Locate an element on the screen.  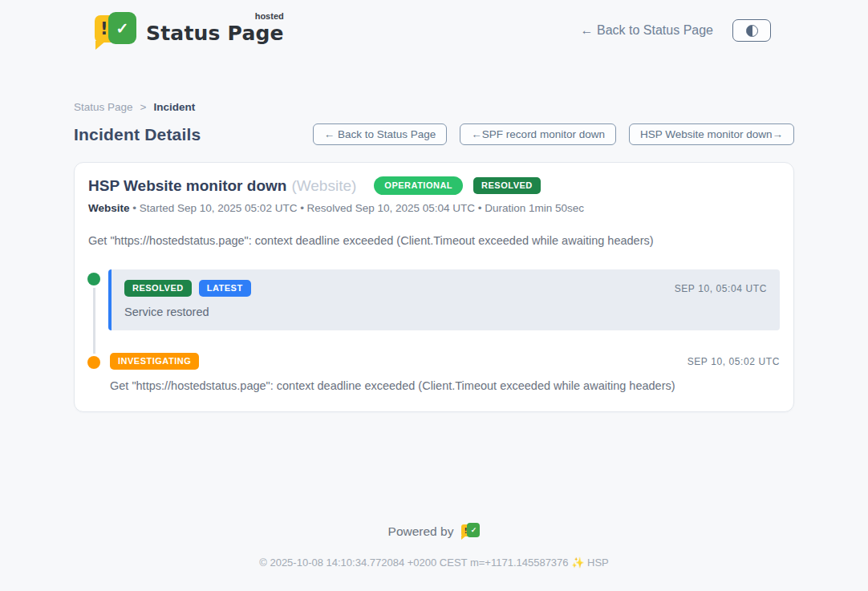
logo-brand-name: Status Page is located at coordinates (215, 34).